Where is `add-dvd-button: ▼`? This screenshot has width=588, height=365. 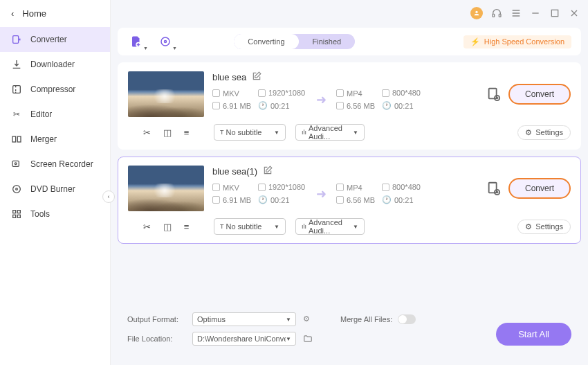
add-dvd-button: ▼ is located at coordinates (165, 42).